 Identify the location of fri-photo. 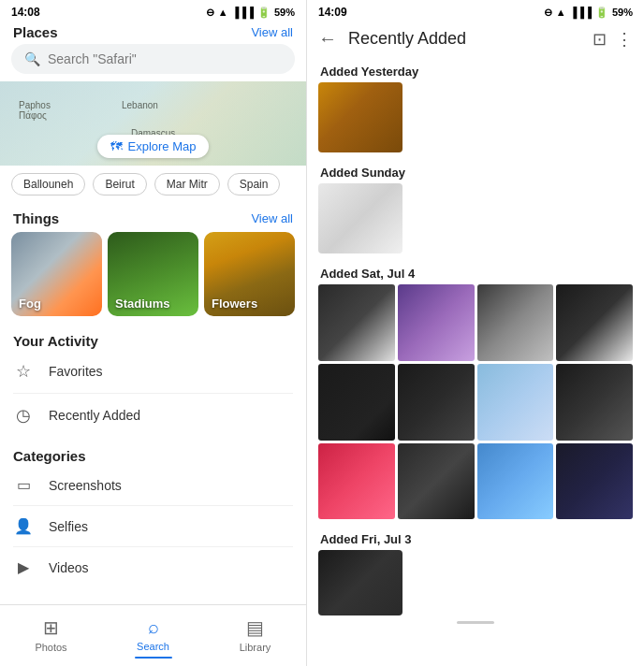
(360, 583).